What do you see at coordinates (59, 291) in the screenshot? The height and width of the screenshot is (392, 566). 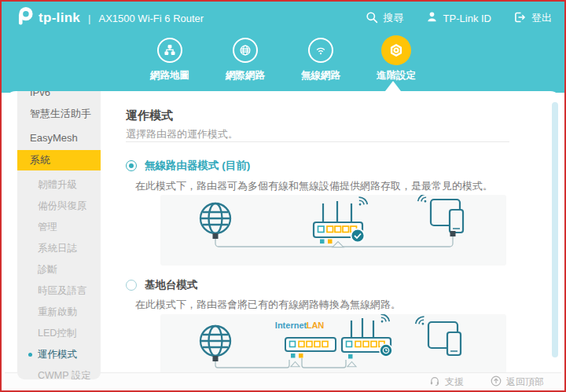 I see `sidebar-item-time-language: 時區及語言` at bounding box center [59, 291].